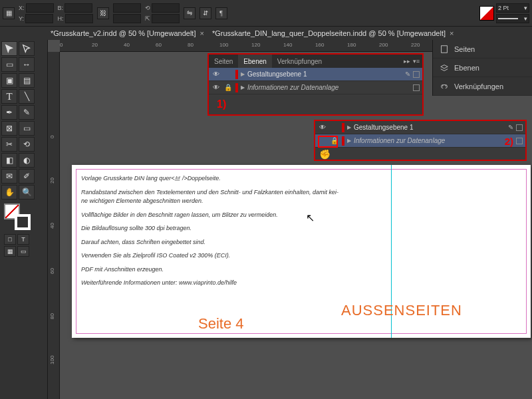  I want to click on gap-tool: ↔, so click(27, 65).